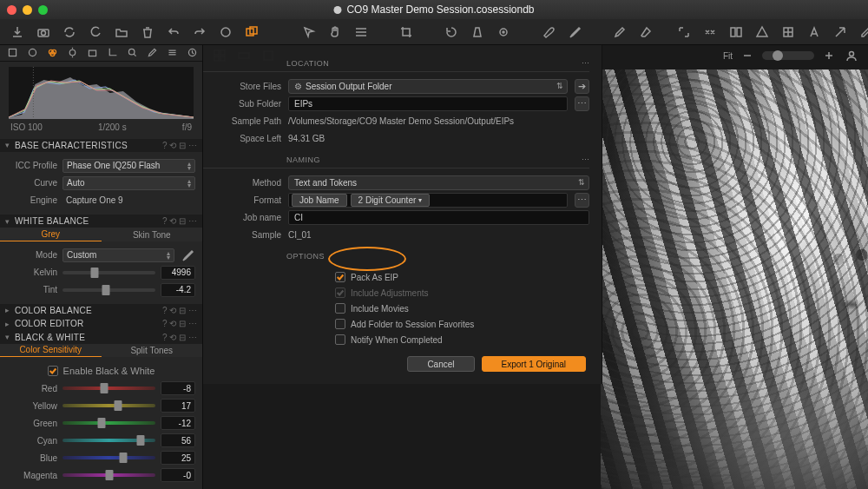 The image size is (868, 489). What do you see at coordinates (109, 440) in the screenshot?
I see `bw-cyan-slider` at bounding box center [109, 440].